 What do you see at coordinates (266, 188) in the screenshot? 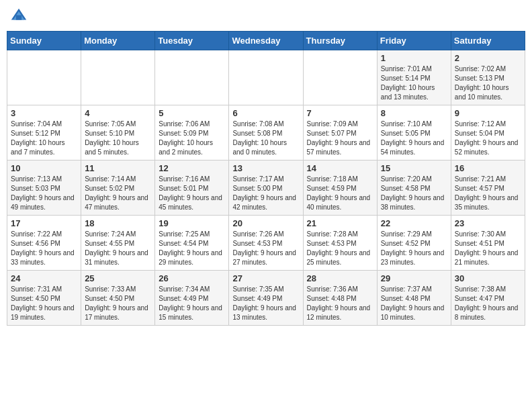
I see `calendar-week-3: 10Sunrise: 7:13 AM Sunset: 5:03 PM Dayli…` at bounding box center [266, 188].